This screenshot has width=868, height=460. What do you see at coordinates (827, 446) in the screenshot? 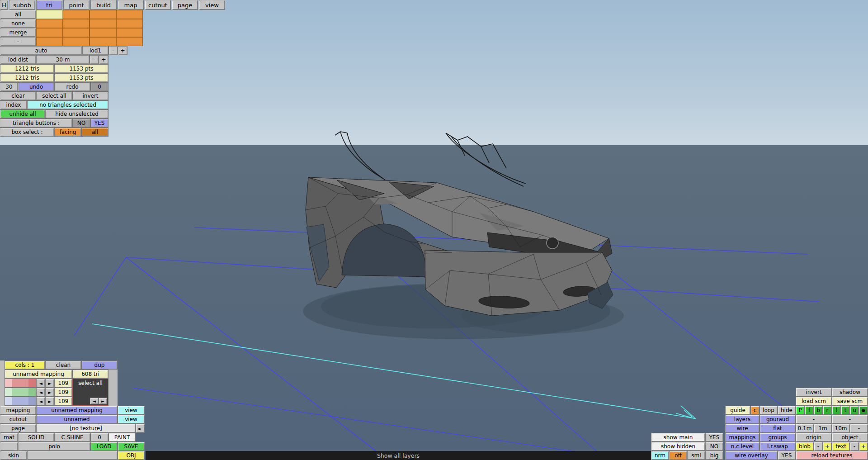
I see `blob-plus-button: +` at bounding box center [827, 446].